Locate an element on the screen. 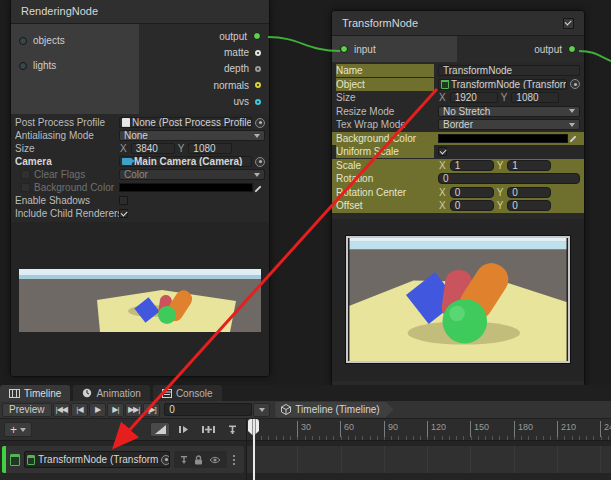 This screenshot has height=480, width=611. timeline-toolbar: Preview |◀◀ |◀ ▶ ▶| ▶▶| [▶] 0 Timeline (… is located at coordinates (306, 410).